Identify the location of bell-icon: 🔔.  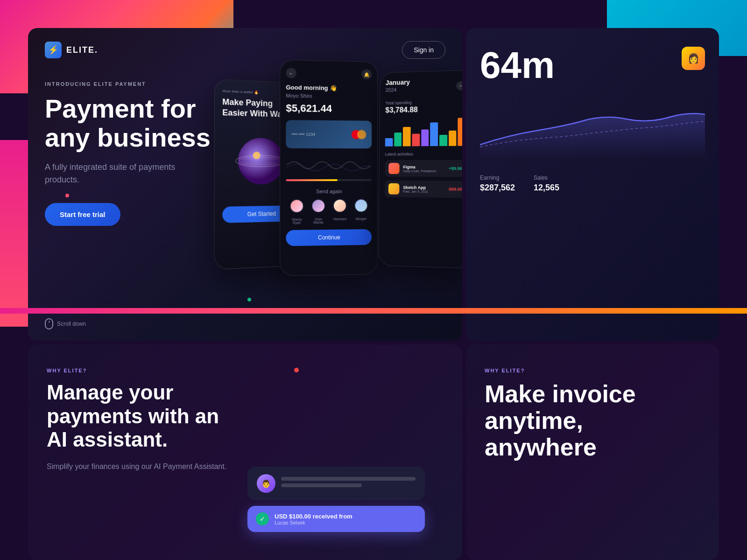
(366, 74).